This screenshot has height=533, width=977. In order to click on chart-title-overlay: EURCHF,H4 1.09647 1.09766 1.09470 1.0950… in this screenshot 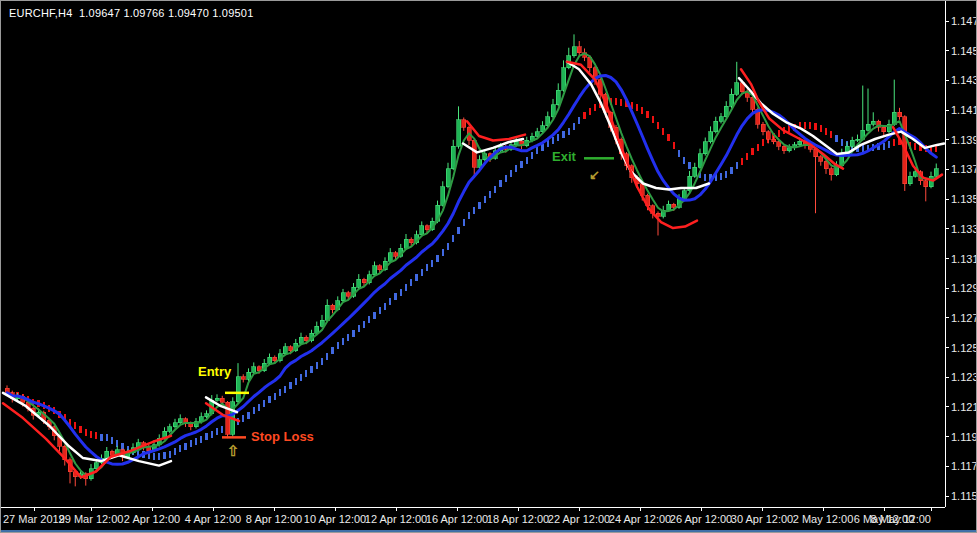, I will do `click(131, 13)`.